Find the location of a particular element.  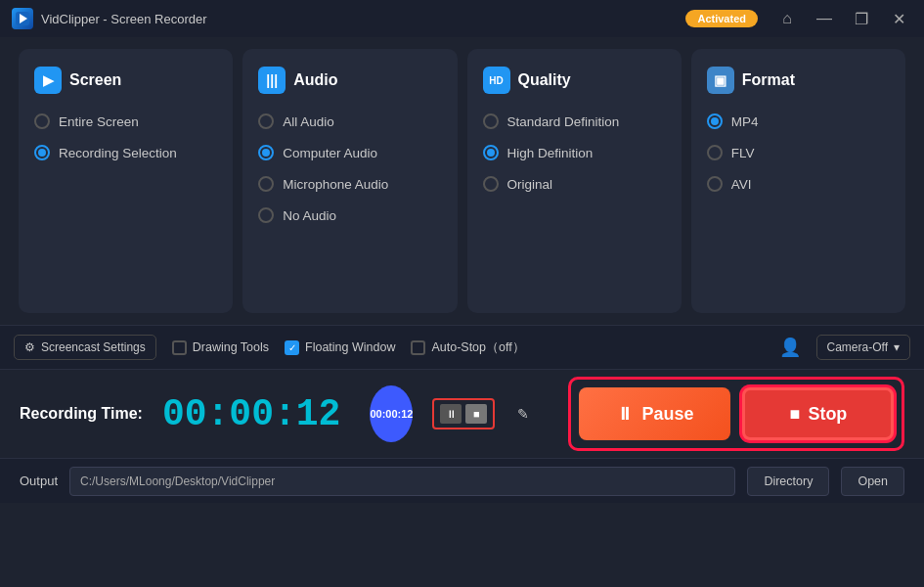

radio-option: High Definition is located at coordinates (575, 153).